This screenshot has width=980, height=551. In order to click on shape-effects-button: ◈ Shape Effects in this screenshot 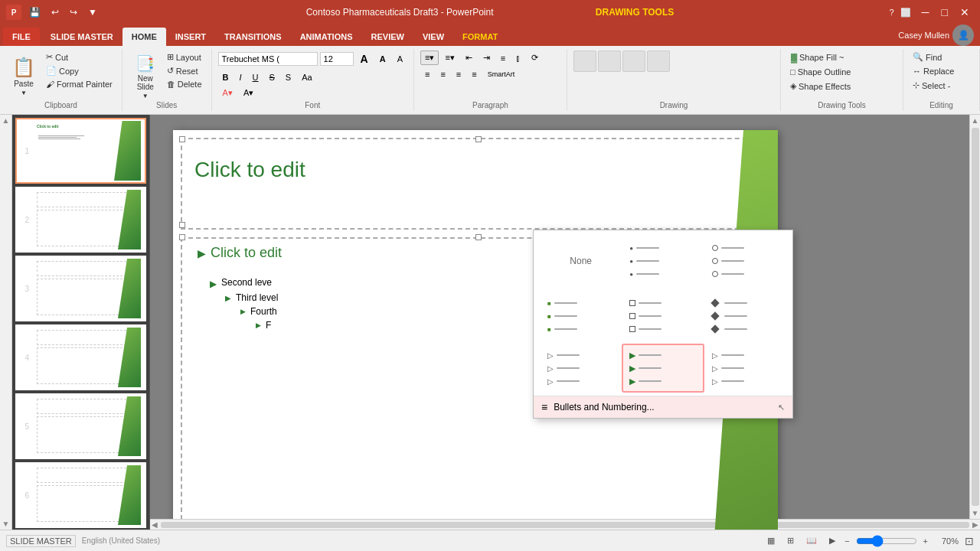, I will do `click(842, 86)`.